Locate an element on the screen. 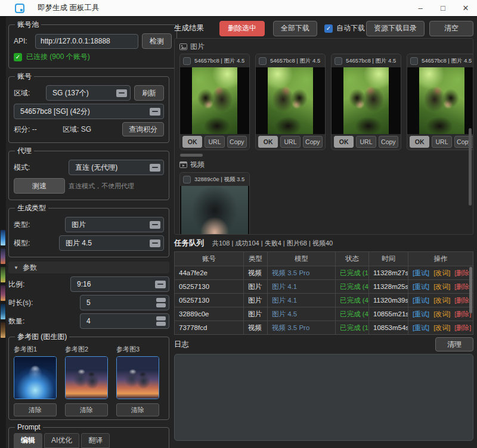 The image size is (477, 448). type-select: 图片 is located at coordinates (114, 225).